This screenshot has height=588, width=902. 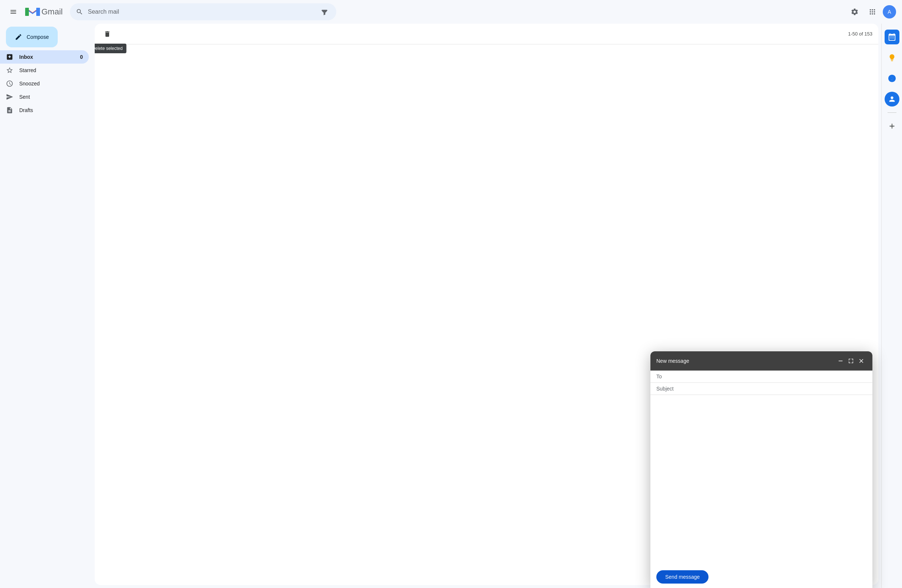 What do you see at coordinates (841, 361) in the screenshot?
I see `compose-minimize-button` at bounding box center [841, 361].